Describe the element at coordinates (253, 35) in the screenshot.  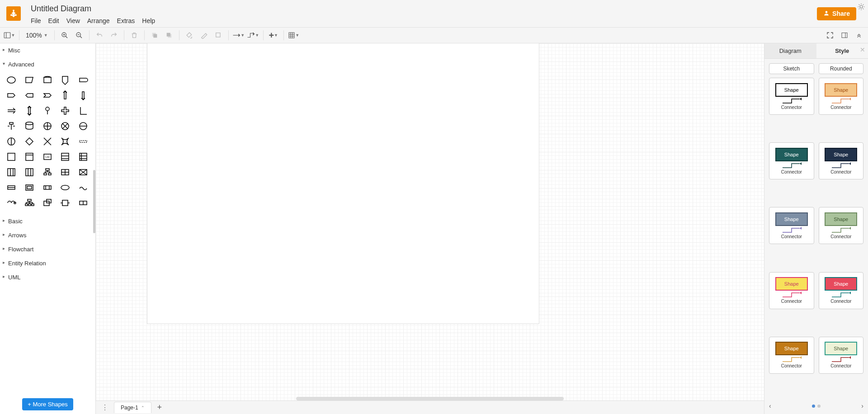
I see `waypoint-icon: ▼` at that location.